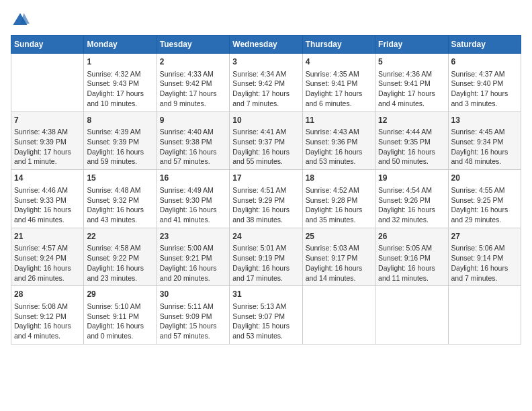 The width and height of the screenshot is (532, 411). Describe the element at coordinates (411, 236) in the screenshot. I see `day-number: 26` at that location.